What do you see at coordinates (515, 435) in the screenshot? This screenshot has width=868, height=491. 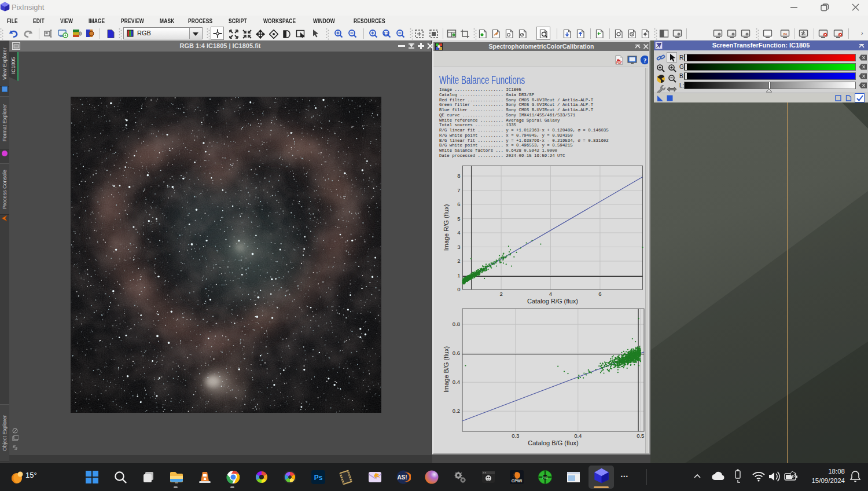 I see `svg-text: 0.3` at bounding box center [515, 435].